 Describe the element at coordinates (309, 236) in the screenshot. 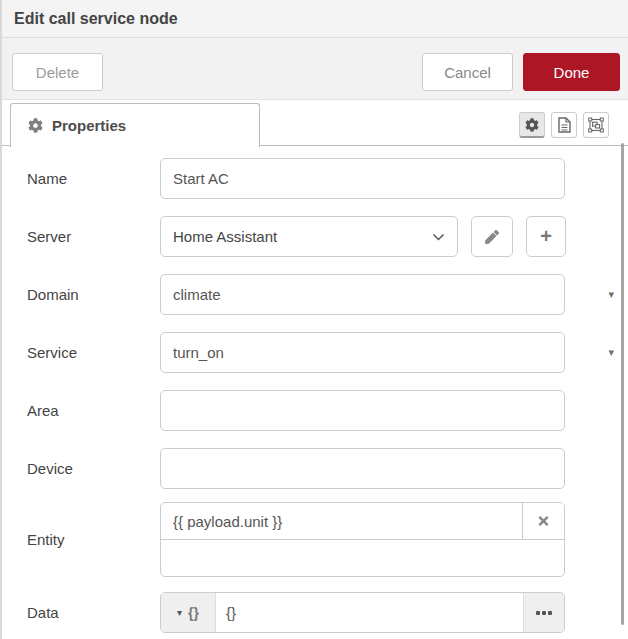

I see `server-select: Home Assistant` at that location.